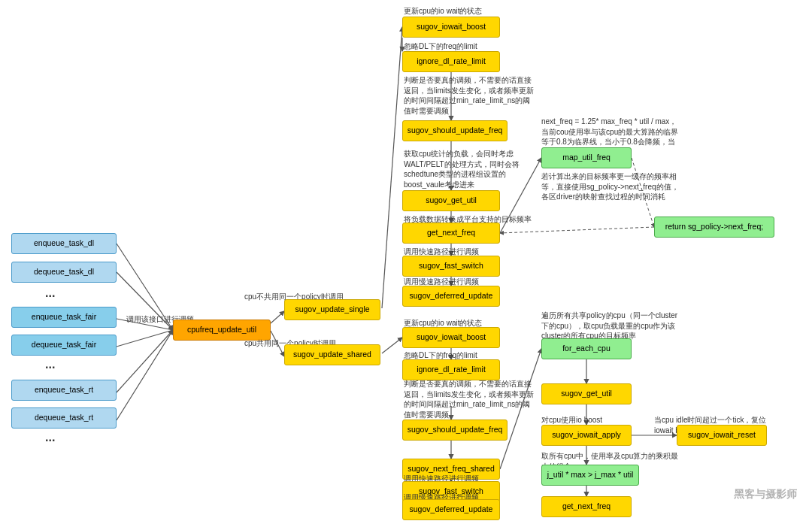 The height and width of the screenshot is (524, 812). Describe the element at coordinates (451, 266) in the screenshot. I see `sugov-fast-switch: sugov_fast_switch` at that location.